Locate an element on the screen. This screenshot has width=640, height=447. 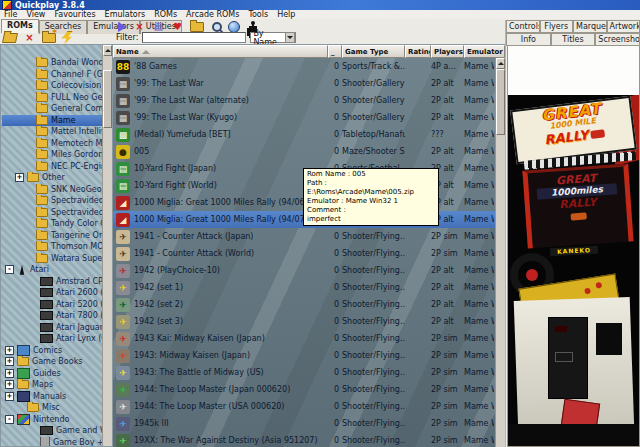
tree-item: Channel F (GoodCh... is located at coordinates (52, 75).